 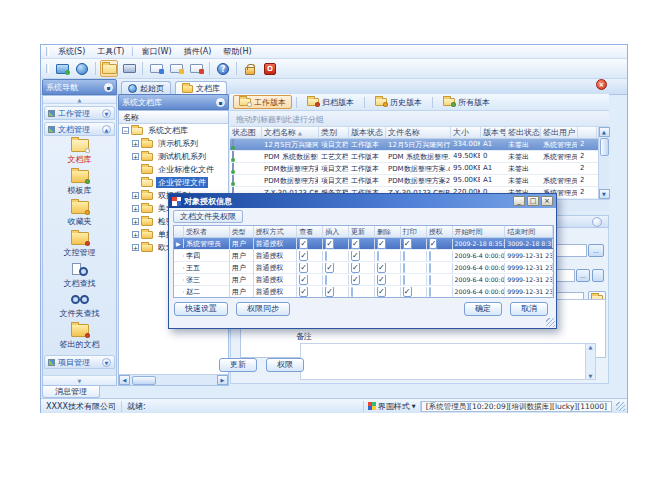 What do you see at coordinates (398, 102) in the screenshot?
I see `version-button-历史版本: 历史版本` at bounding box center [398, 102].